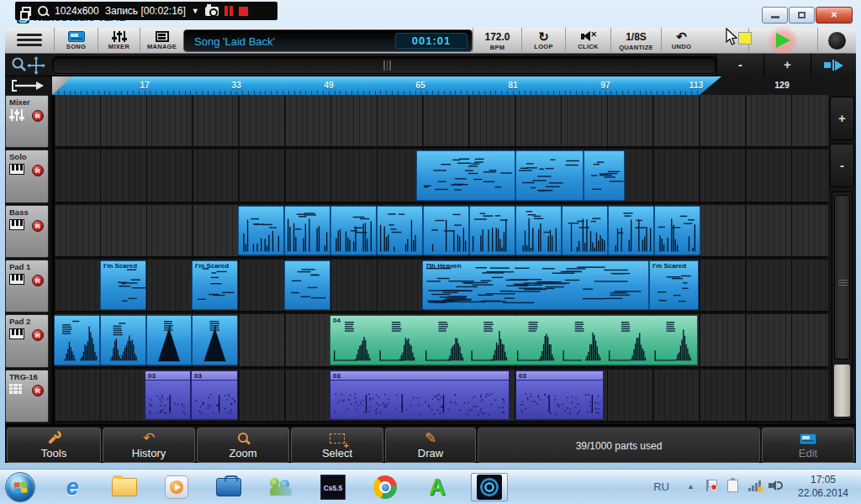 Image resolution: width=861 pixels, height=504 pixels. What do you see at coordinates (776, 486) in the screenshot?
I see `volume-icon` at bounding box center [776, 486].